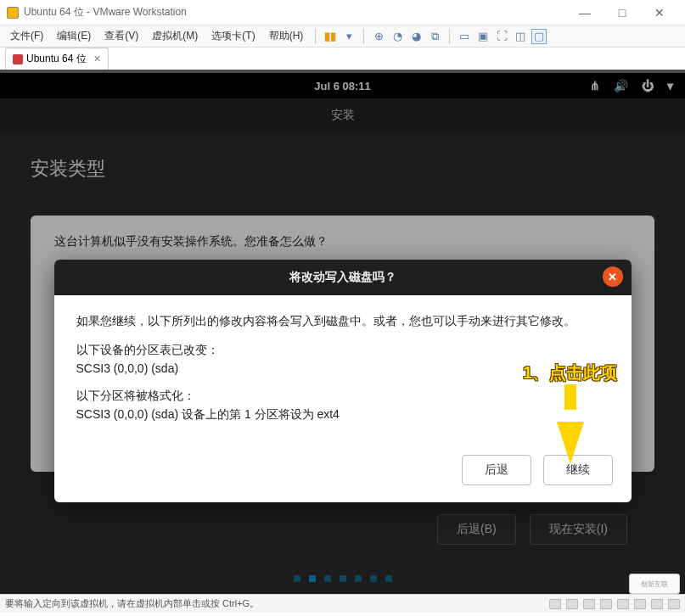 This screenshot has width=685, height=616. I want to click on send-keys-icon: ⊕, so click(379, 36).